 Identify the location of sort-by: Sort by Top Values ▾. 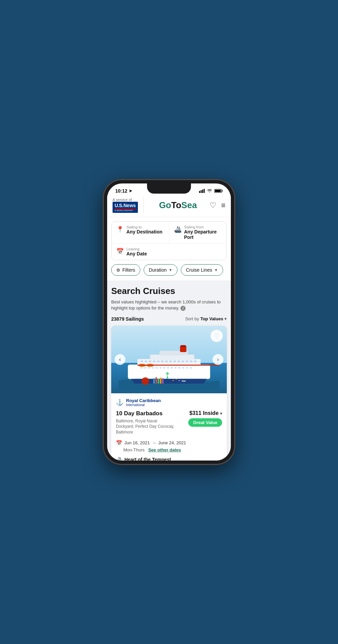
(206, 319).